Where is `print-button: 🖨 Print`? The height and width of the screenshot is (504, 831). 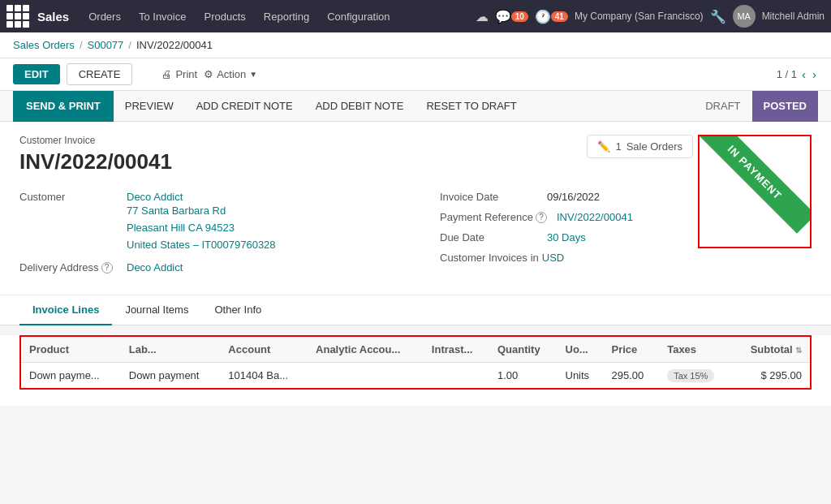 print-button: 🖨 Print is located at coordinates (179, 75).